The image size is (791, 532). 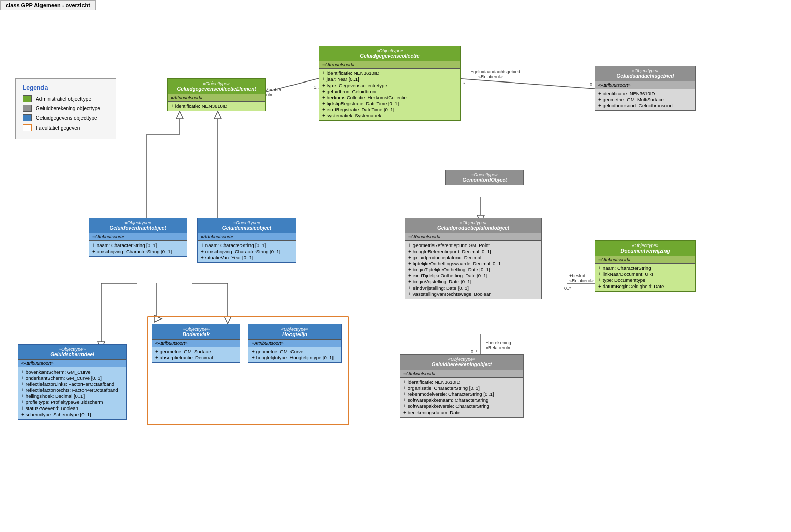 I want to click on attrs: +naam: CharacterString +linkNaarDocument…, so click(x=645, y=277).